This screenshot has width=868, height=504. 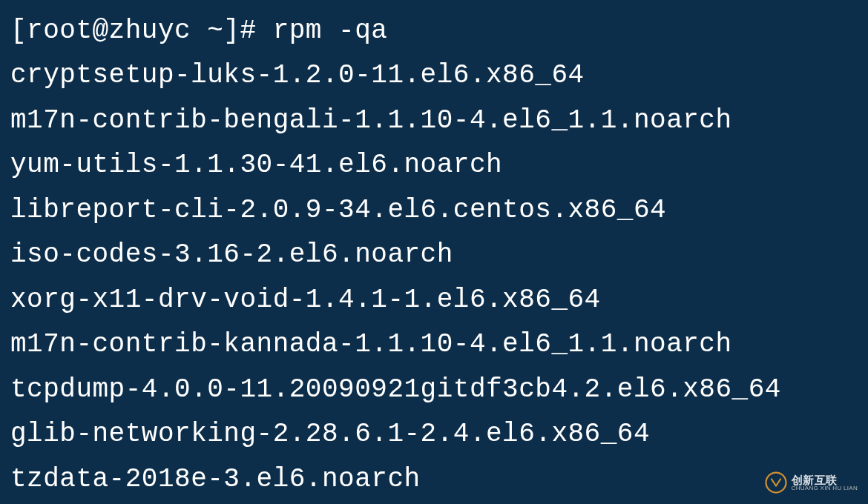 I want to click on terminal-prompt: [root@zhuyc ~]#, so click(x=142, y=31).